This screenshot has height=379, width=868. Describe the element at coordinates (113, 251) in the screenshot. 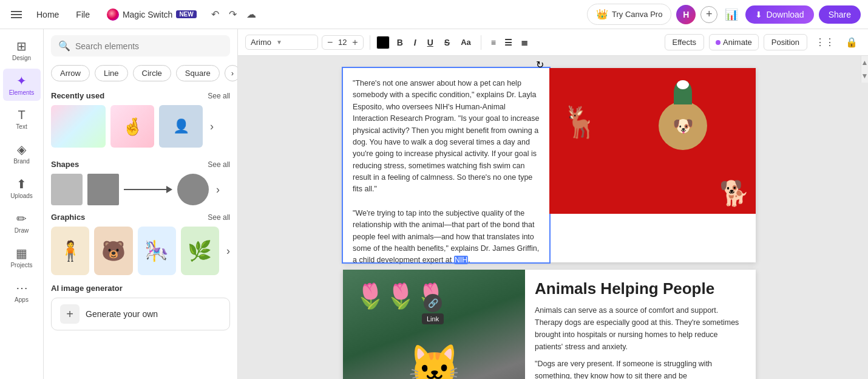

I see `graphic-thumb-2: 🐻` at that location.